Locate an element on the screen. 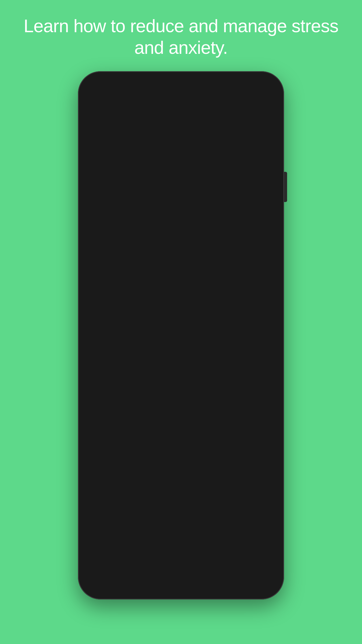 This screenshot has width=362, height=644. signal-icon: ▌▌▌ is located at coordinates (239, 87).